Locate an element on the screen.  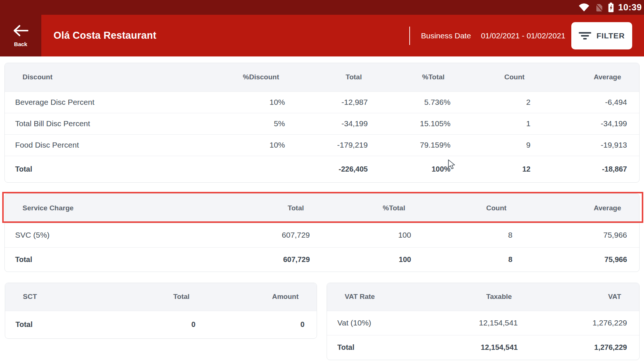
cell is located at coordinates (256, 169).